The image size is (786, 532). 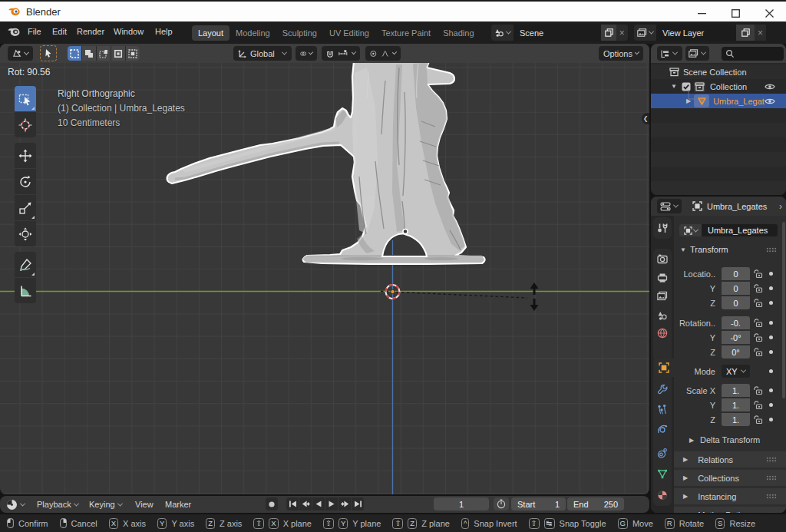 What do you see at coordinates (25, 264) in the screenshot?
I see `tool-annotate` at bounding box center [25, 264].